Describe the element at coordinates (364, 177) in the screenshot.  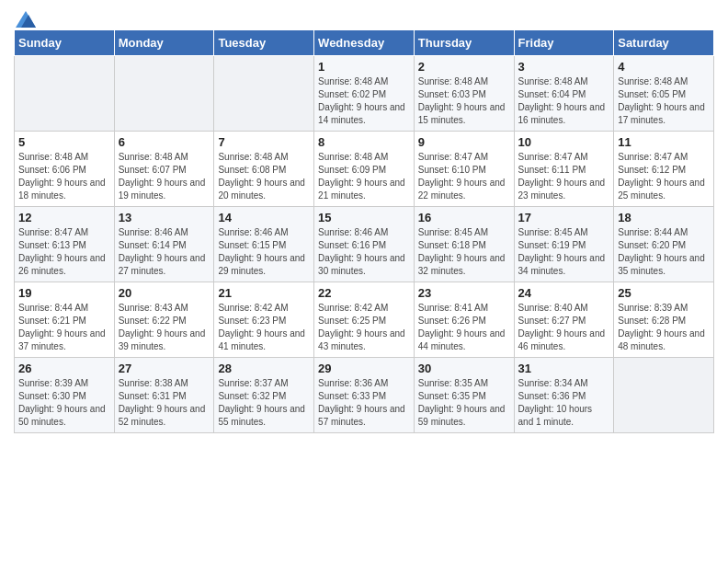
I see `day-info: Sunrise: 8:48 AMSunset: 6:09 PMDaylight:…` at that location.